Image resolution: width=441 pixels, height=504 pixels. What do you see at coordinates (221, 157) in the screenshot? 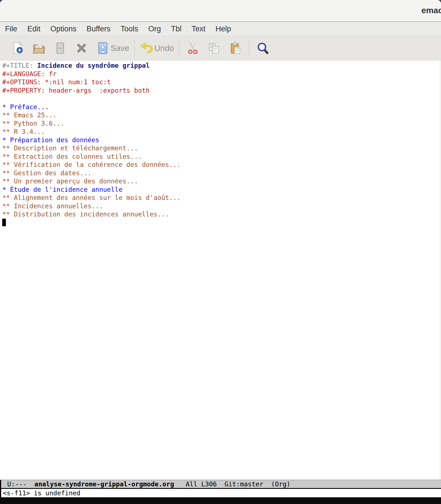
I see `buffer-line: ** Extraction des colonnes utiles...` at bounding box center [221, 157].